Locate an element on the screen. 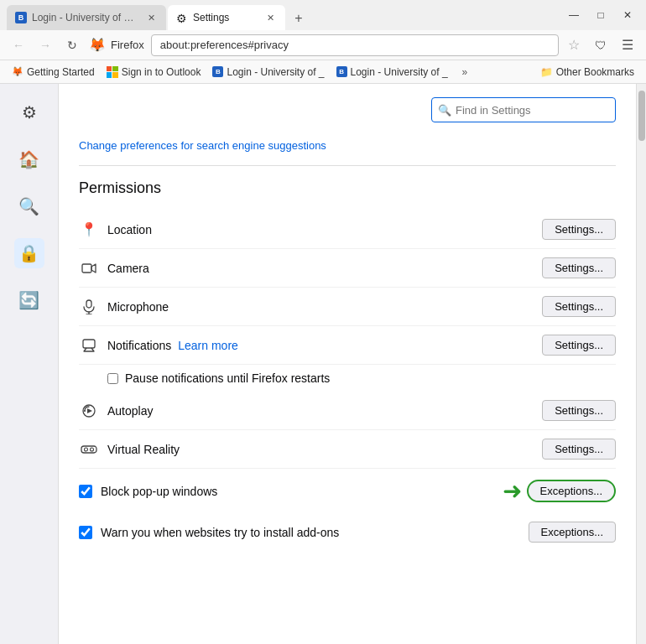 The width and height of the screenshot is (646, 644). location-icon: 📍 is located at coordinates (89, 230).